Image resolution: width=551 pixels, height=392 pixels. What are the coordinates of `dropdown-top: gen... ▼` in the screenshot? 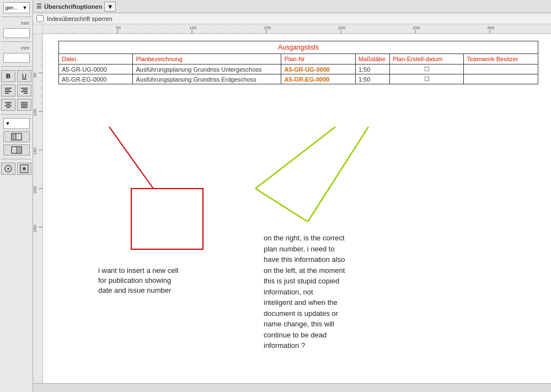 It's located at (17, 8).